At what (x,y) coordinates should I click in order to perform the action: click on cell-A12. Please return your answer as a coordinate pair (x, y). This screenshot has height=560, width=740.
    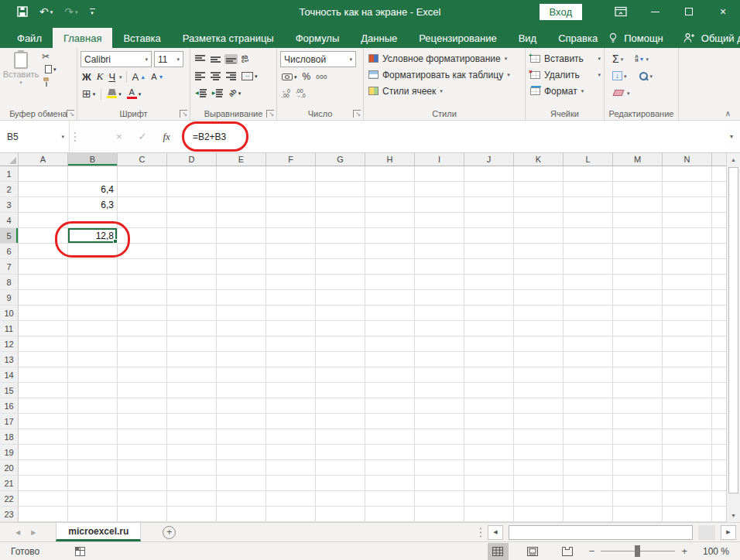
    Looking at the image, I should click on (43, 344).